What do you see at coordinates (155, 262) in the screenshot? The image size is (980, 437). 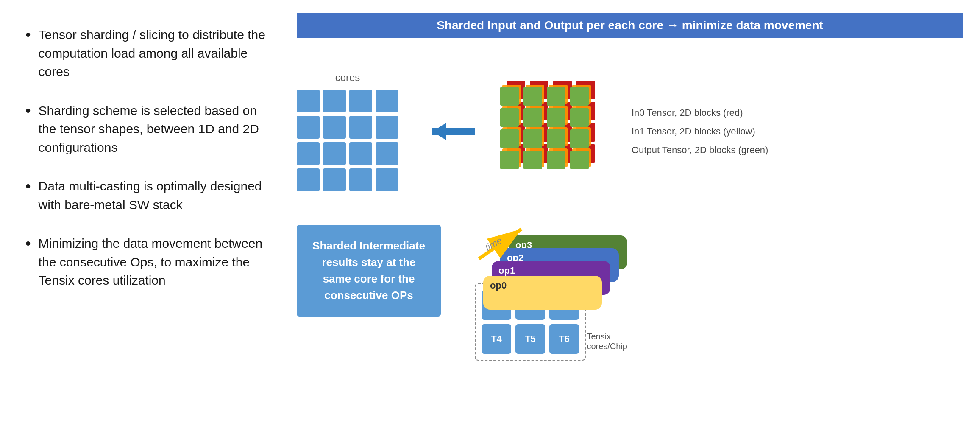 I see `bullet-text-4: Minimizing the data movement between the…` at bounding box center [155, 262].